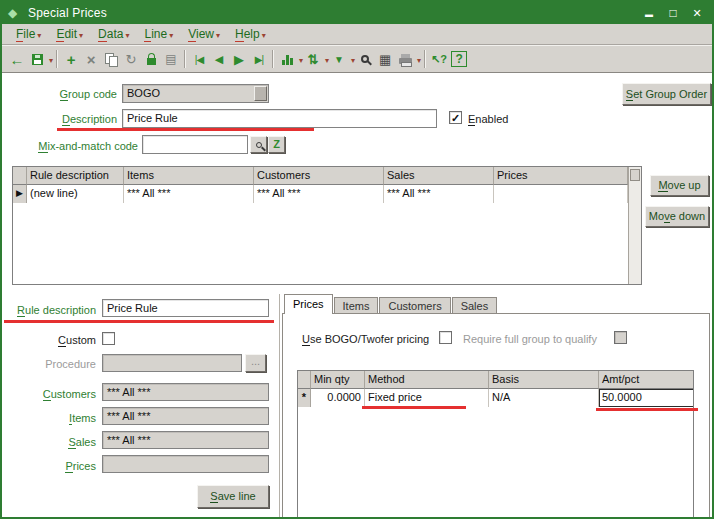 This screenshot has height=519, width=714. I want to click on cell-items: *** All ***, so click(189, 194).